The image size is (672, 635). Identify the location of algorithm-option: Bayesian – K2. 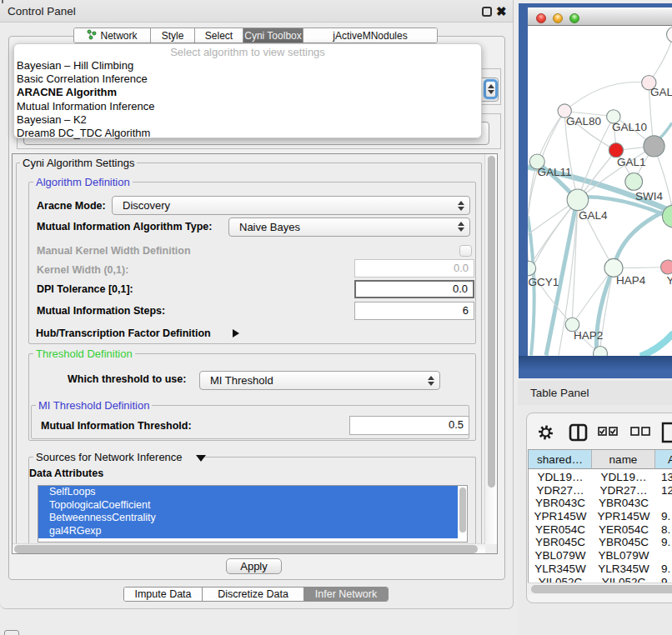
(248, 120).